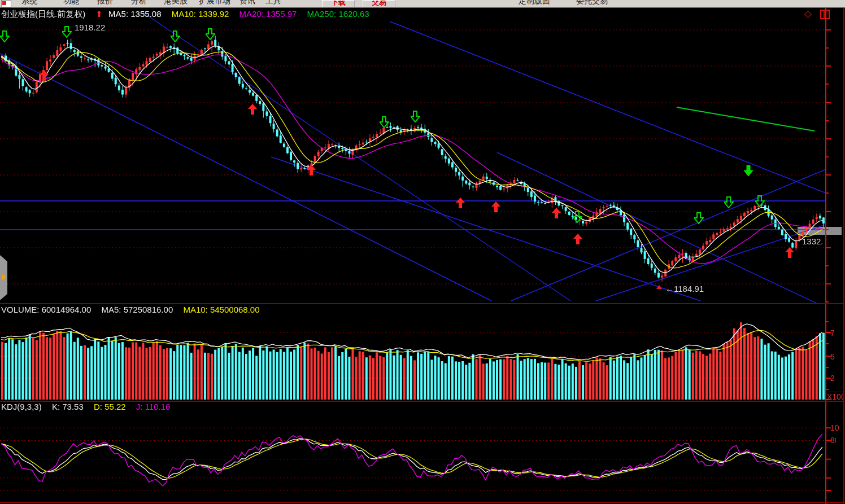 The image size is (845, 504). Describe the element at coordinates (139, 3) in the screenshot. I see `menu-item: 分析` at that location.